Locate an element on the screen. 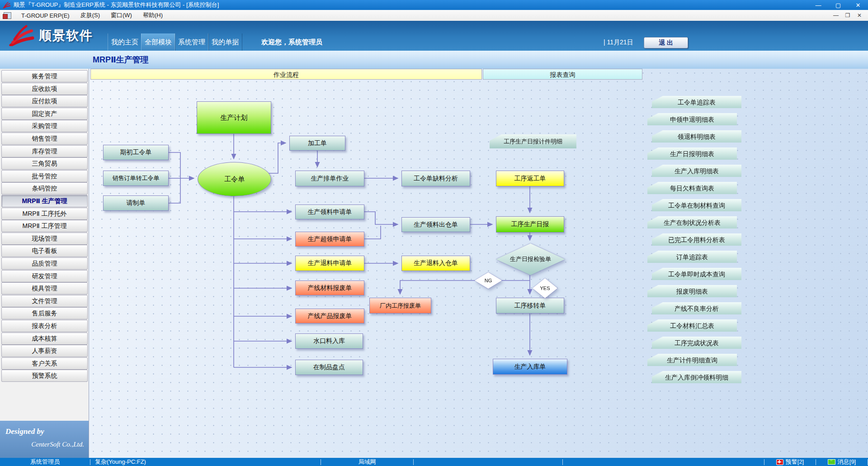 The width and height of the screenshot is (868, 466). report-button: 生产入库倒冲领料明细 is located at coordinates (697, 377).